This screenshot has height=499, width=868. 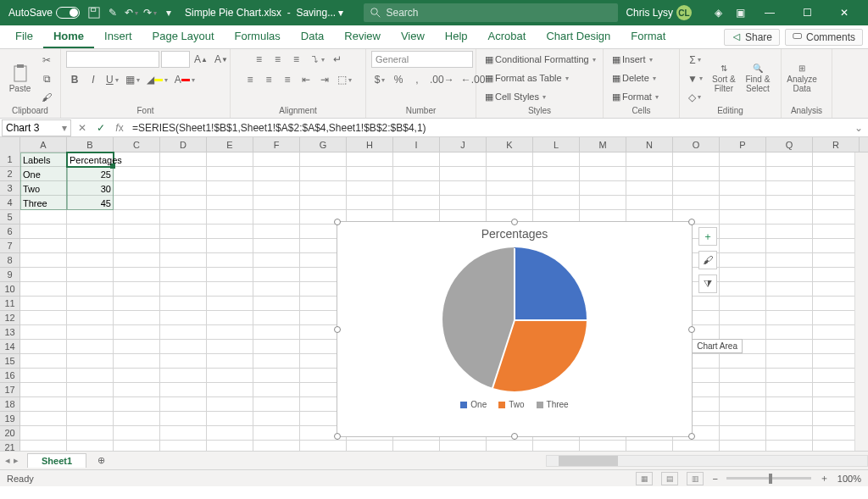 I want to click on row-header: 10, so click(x=10, y=290).